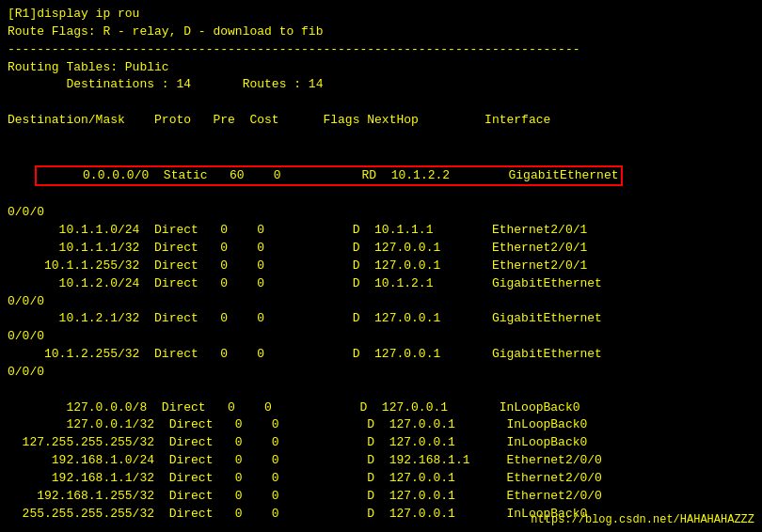  Describe the element at coordinates (381, 320) in the screenshot. I see `route-101232: 10.1.2.1/32 Direct 0 0 D 127.0.0.1 Gigab…` at that location.